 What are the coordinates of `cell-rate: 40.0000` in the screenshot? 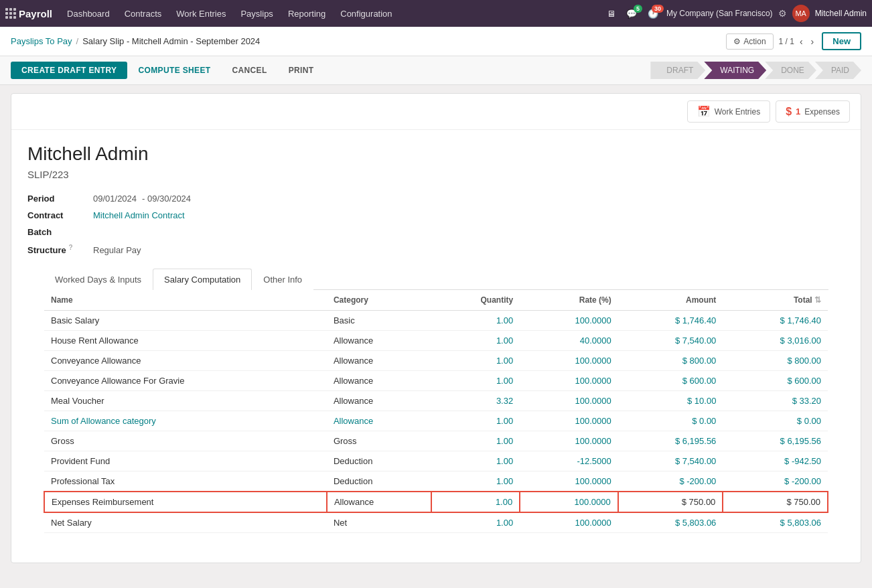 It's located at (569, 341).